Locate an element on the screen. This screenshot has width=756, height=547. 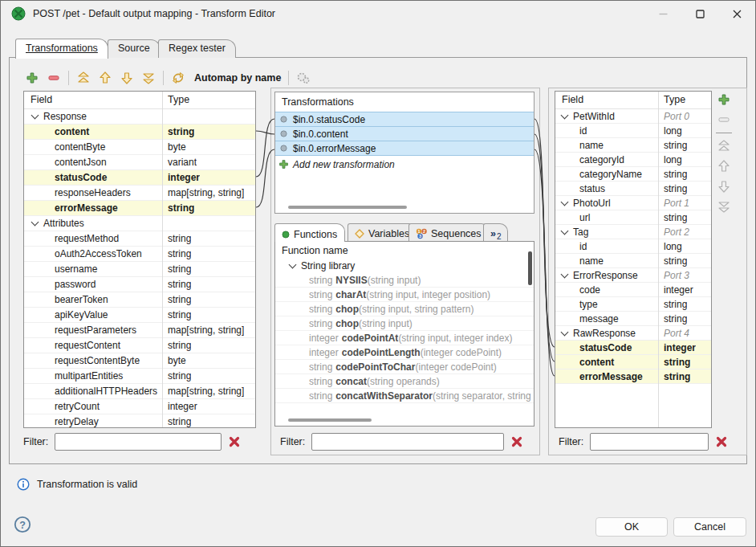
table-row: requestContentstring is located at coordinates (140, 345).